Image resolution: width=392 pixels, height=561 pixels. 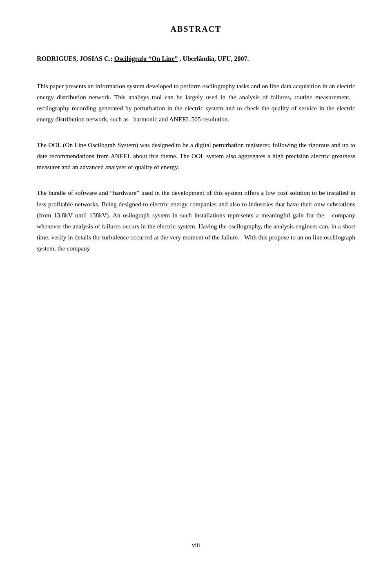 I want to click on author-location: , Uberlândia, UFU, 2007., so click(x=213, y=59).